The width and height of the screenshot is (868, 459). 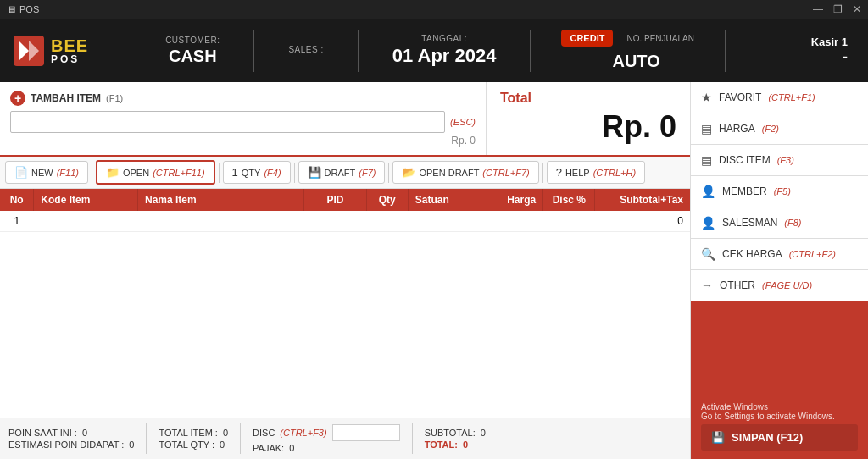 I want to click on member-shortcut: (F5), so click(x=782, y=191).